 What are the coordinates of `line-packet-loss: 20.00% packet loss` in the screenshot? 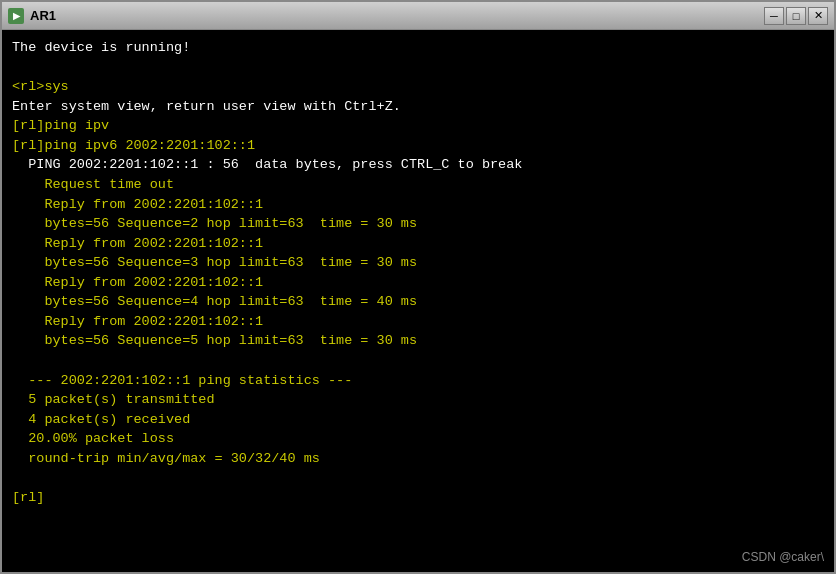 It's located at (93, 438).